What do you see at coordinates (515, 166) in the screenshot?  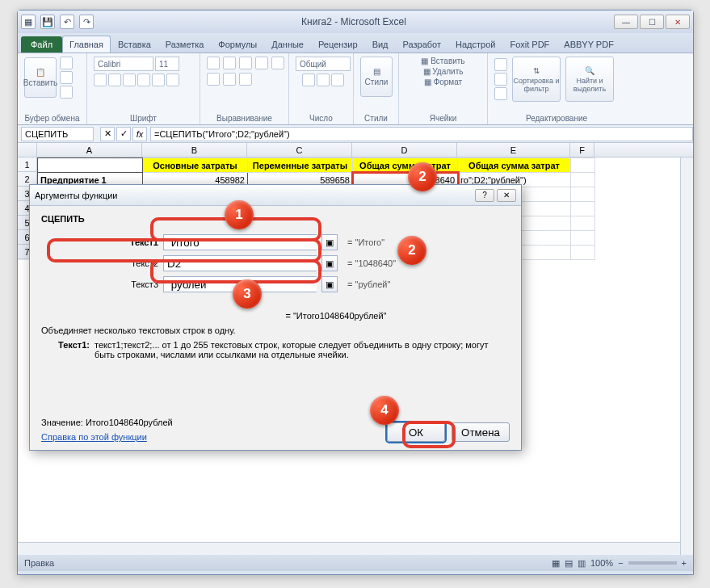 I see `cell-e1: Общая сумма затрат` at bounding box center [515, 166].